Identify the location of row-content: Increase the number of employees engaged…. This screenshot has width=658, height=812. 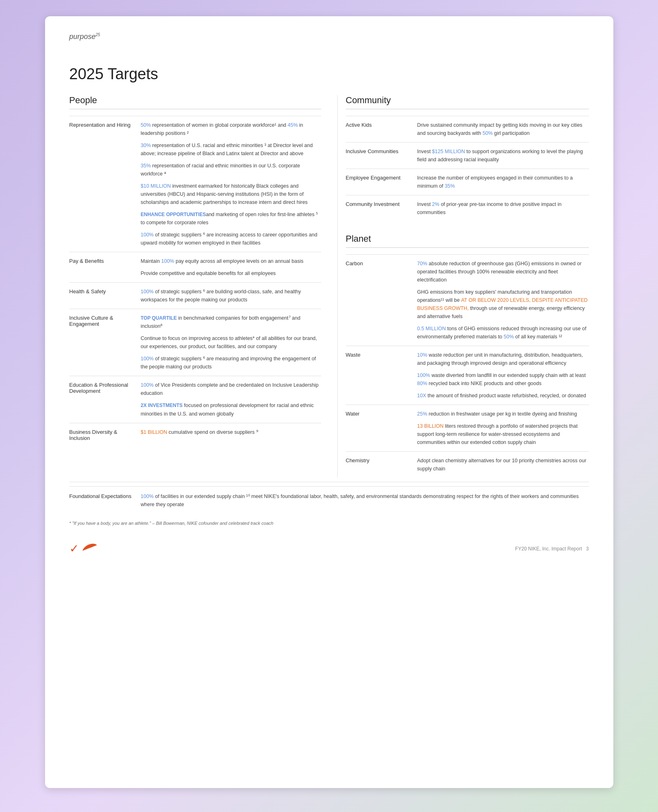
(503, 182).